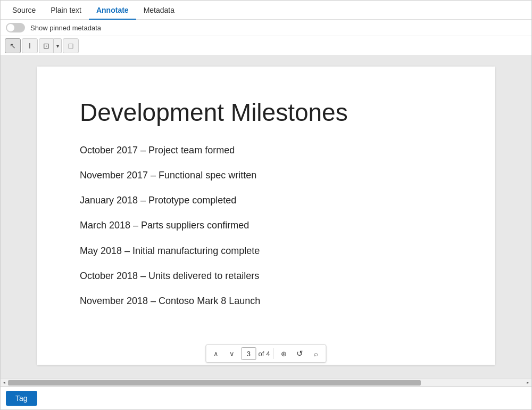  Describe the element at coordinates (13, 46) in the screenshot. I see `cursor-icon: ↖` at that location.